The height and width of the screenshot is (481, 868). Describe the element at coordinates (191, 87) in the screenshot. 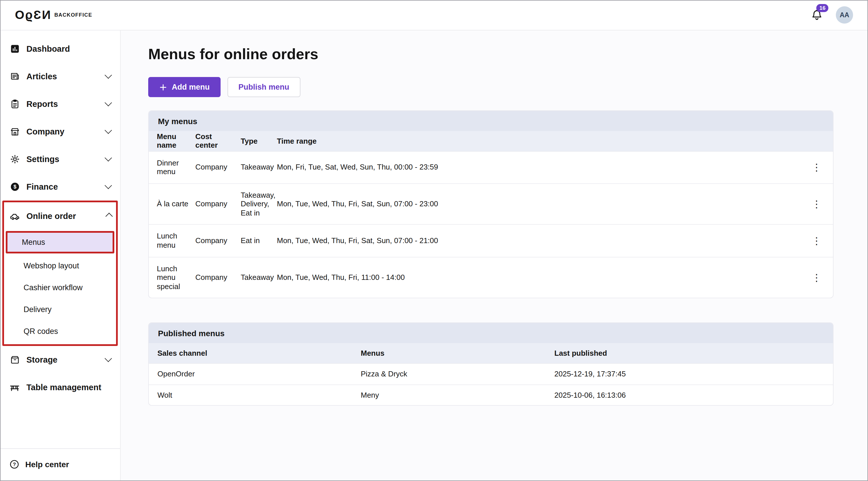

I see `add-menu-label: Add menu` at that location.